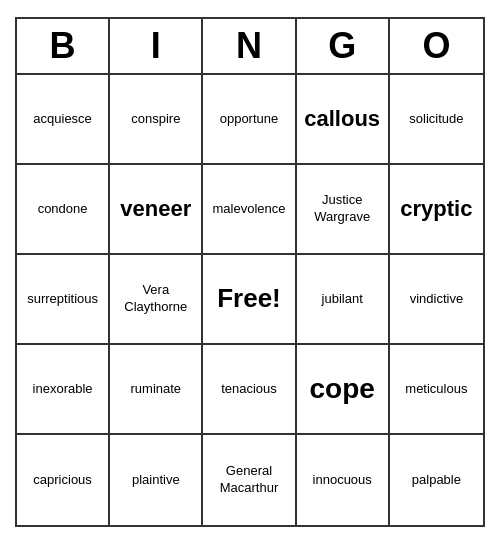 This screenshot has width=500, height=544. Describe the element at coordinates (248, 480) in the screenshot. I see `cell-text: General Macarthur` at that location.